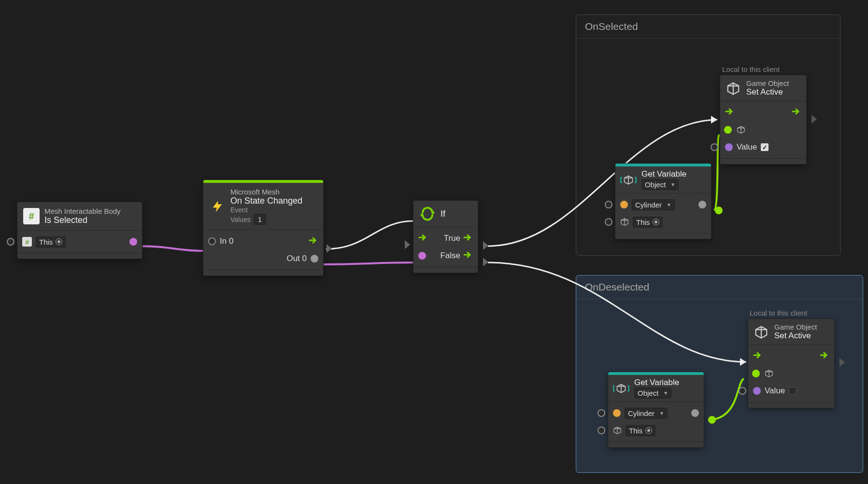  What do you see at coordinates (763, 120) in the screenshot?
I see `node-set-active-top: Game Object Set Active Value` at bounding box center [763, 120].